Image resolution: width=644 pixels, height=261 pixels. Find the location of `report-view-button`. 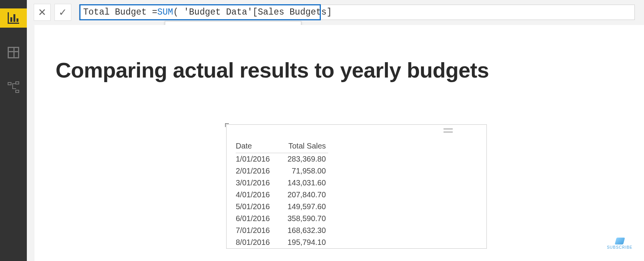

report-view-button is located at coordinates (13, 18).